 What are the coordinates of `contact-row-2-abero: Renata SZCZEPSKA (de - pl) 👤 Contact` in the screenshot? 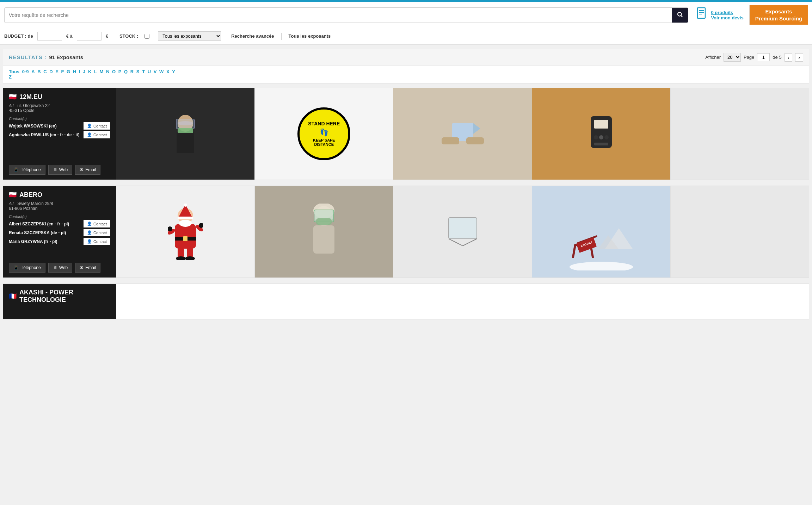 It's located at (60, 232).